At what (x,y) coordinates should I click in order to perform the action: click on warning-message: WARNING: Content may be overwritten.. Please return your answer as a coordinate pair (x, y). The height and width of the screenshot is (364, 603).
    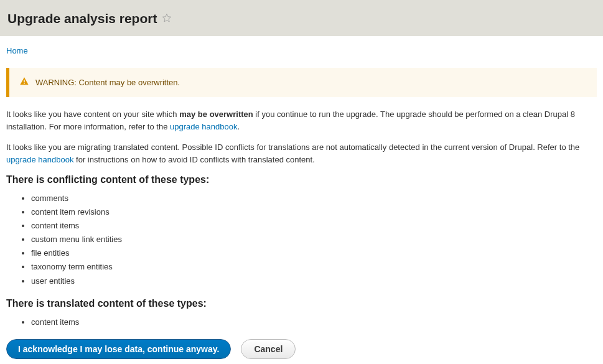
    Looking at the image, I should click on (301, 82).